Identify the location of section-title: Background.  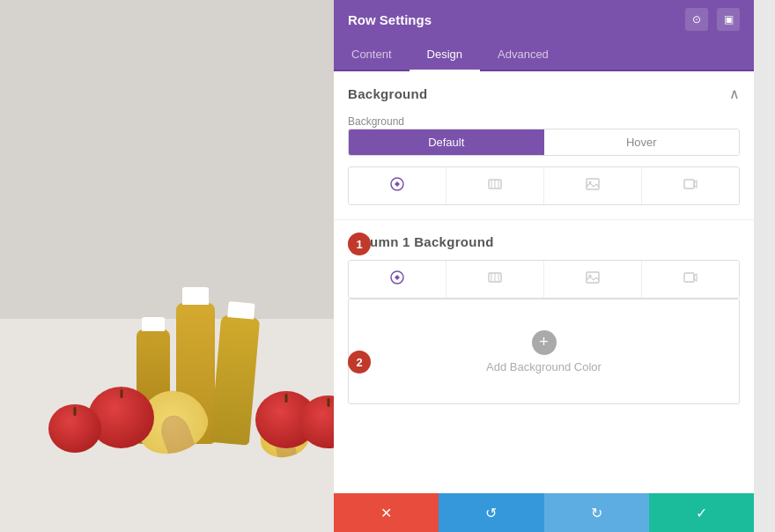
(388, 93).